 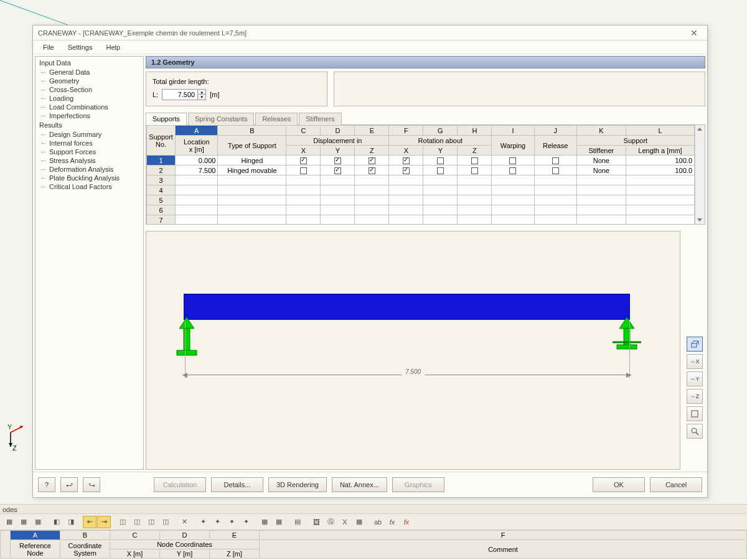 I want to click on tab-supports: Supports, so click(x=166, y=119).